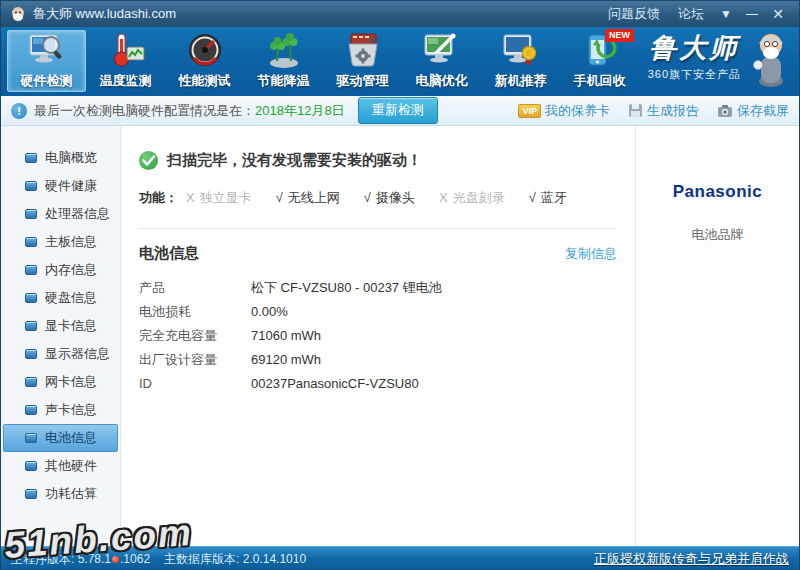  Describe the element at coordinates (284, 61) in the screenshot. I see `tab-cooling: 节能降温` at that location.